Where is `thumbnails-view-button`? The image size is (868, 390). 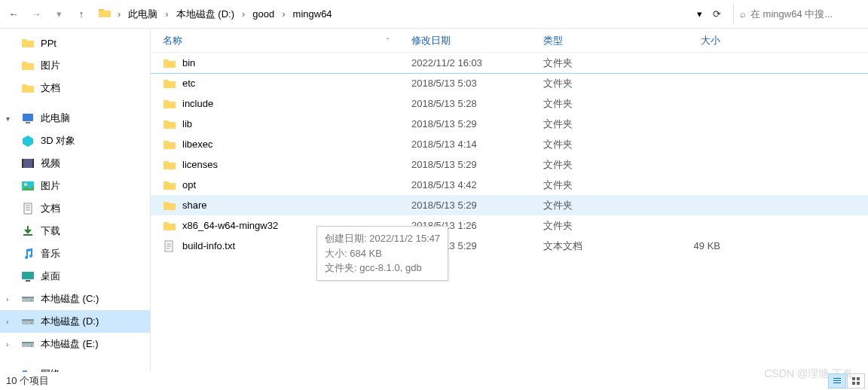
thumbnails-view-button is located at coordinates (856, 381).